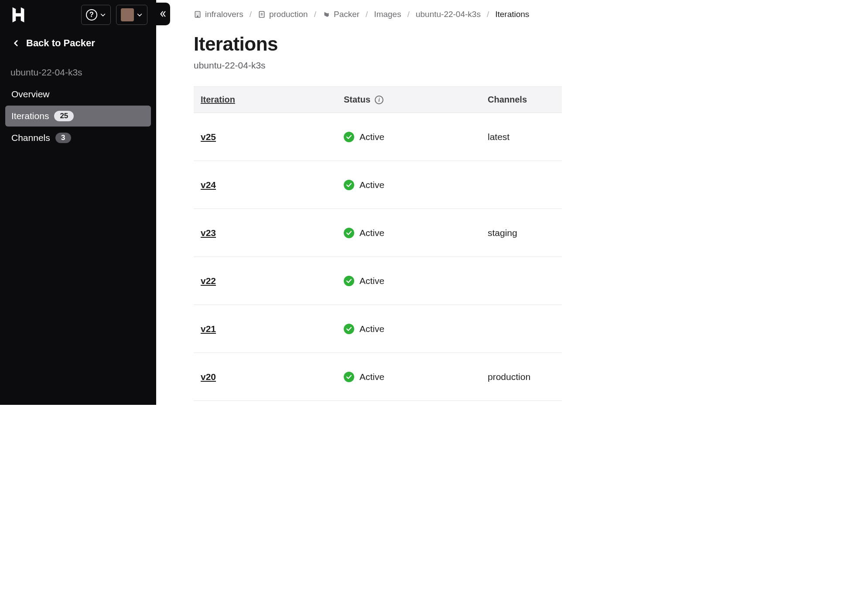 This screenshot has width=855, height=616. What do you see at coordinates (265, 99) in the screenshot?
I see `column-header-iteration: Iteration` at bounding box center [265, 99].